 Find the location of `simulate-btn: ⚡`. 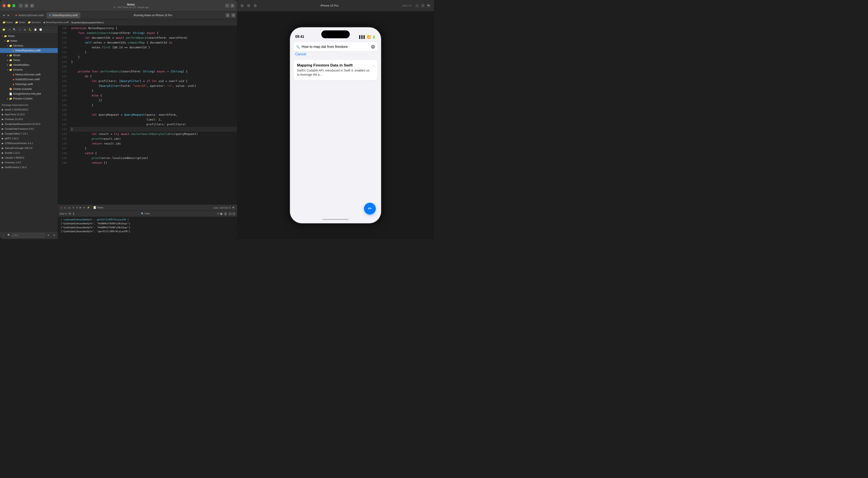

simulate-btn: ⚡ is located at coordinates (88, 208).